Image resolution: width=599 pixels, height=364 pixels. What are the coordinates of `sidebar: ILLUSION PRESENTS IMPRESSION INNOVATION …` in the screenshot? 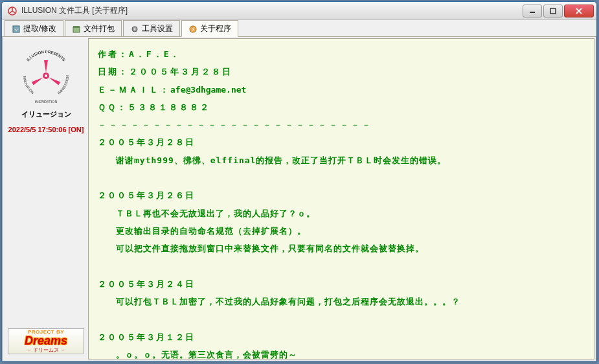 It's located at (46, 199).